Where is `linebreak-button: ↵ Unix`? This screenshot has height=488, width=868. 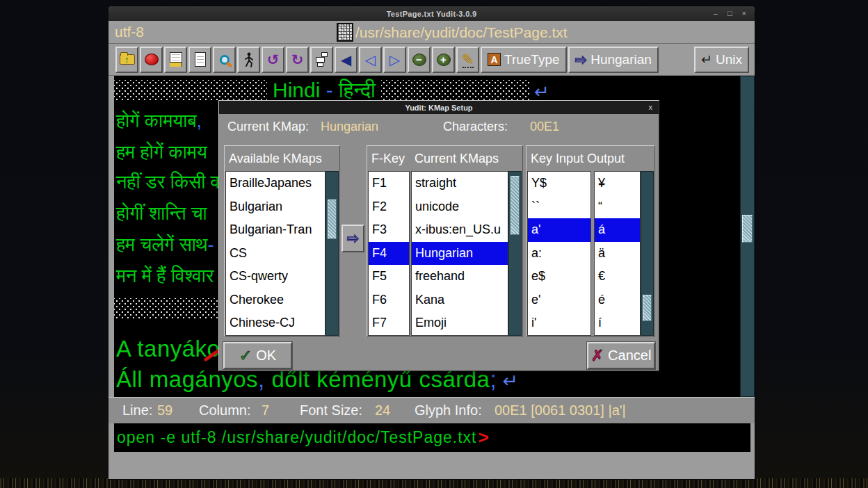
linebreak-button: ↵ Unix is located at coordinates (722, 60).